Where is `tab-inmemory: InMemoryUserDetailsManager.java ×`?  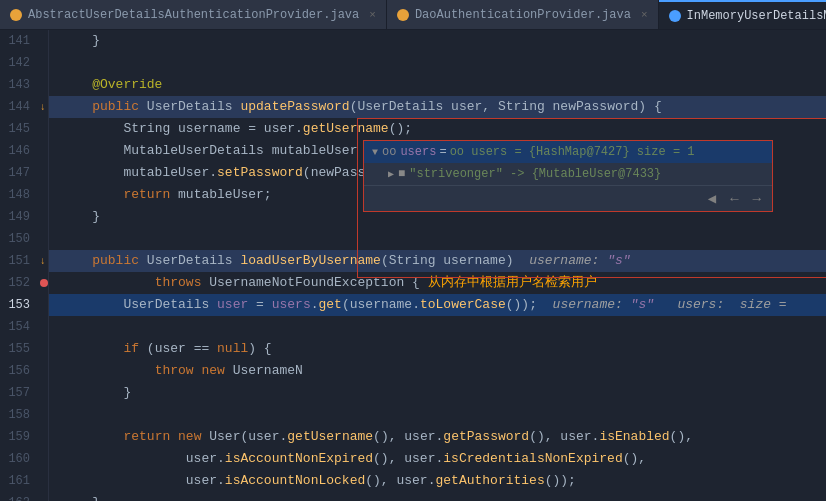
tab-inmemory: InMemoryUserDetailsManager.java × is located at coordinates (742, 15).